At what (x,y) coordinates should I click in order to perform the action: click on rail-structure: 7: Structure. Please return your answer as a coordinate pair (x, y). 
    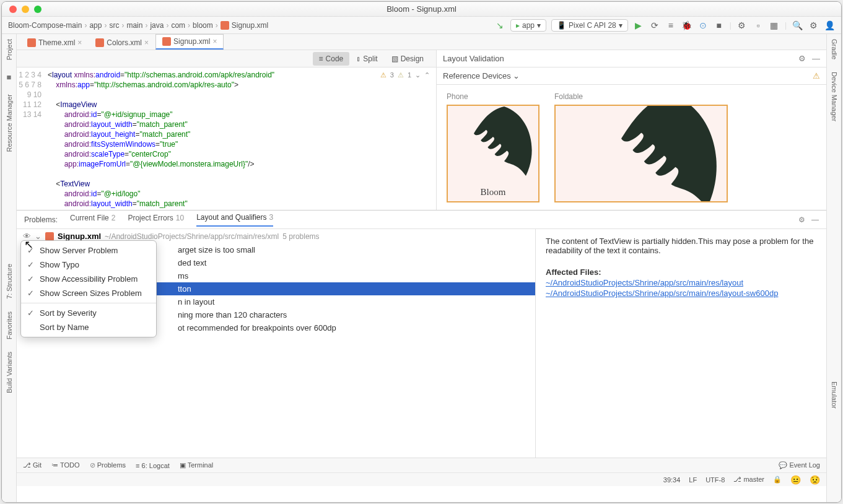
    Looking at the image, I should click on (9, 281).